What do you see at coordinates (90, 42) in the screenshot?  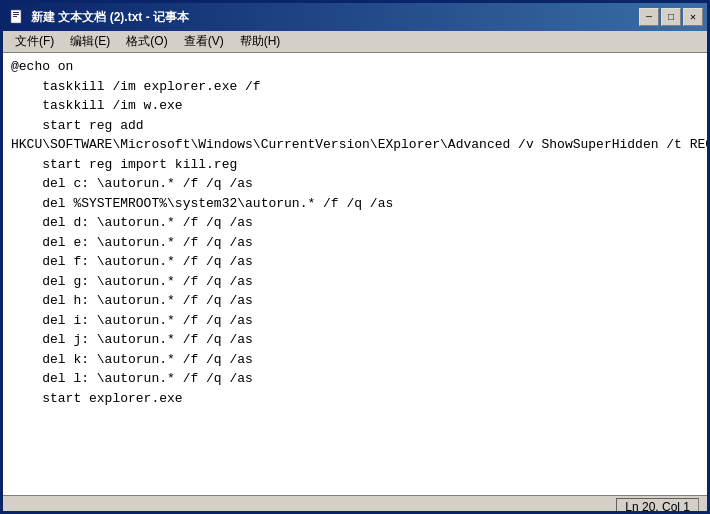 I see `menu-edit: 编辑(E)` at bounding box center [90, 42].